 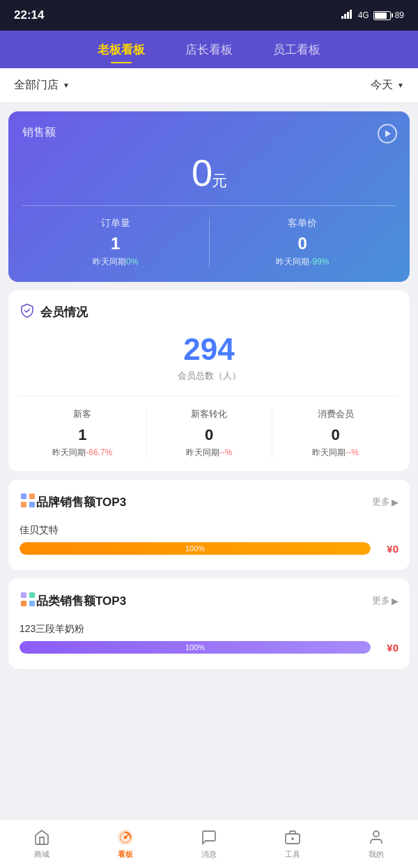 I want to click on price-compare-label: 昨天同期, so click(x=293, y=262).